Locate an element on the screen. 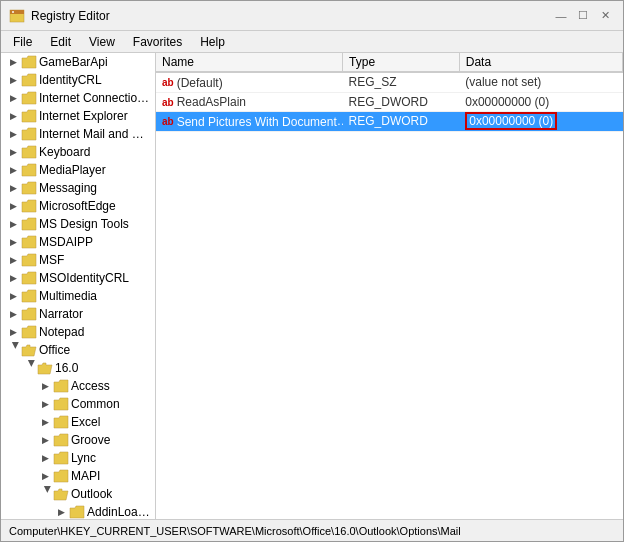 The image size is (624, 542). tree-item-excel: ▶ Excel is located at coordinates (78, 422).